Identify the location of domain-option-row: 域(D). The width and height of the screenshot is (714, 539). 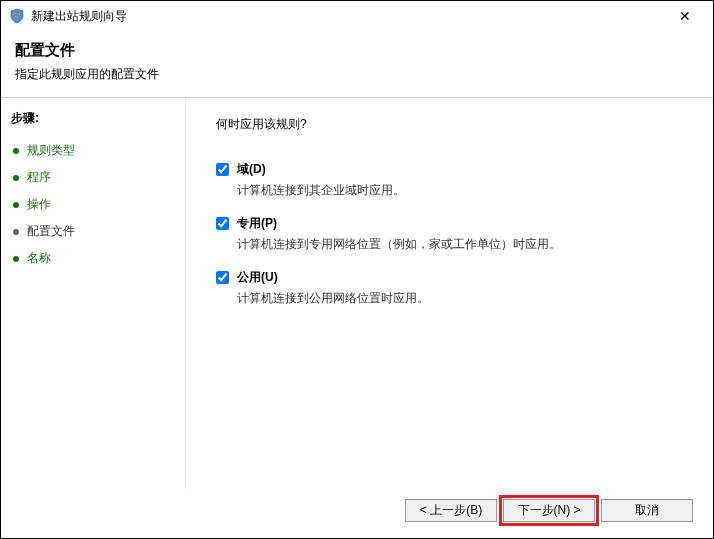
(450, 170).